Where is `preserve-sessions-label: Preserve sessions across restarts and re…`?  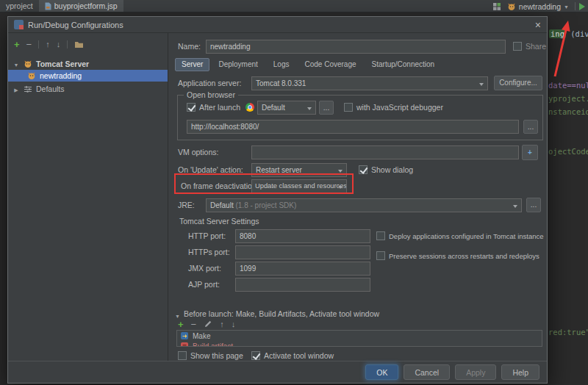
preserve-sessions-label: Preserve sessions across restarts and re… is located at coordinates (465, 256).